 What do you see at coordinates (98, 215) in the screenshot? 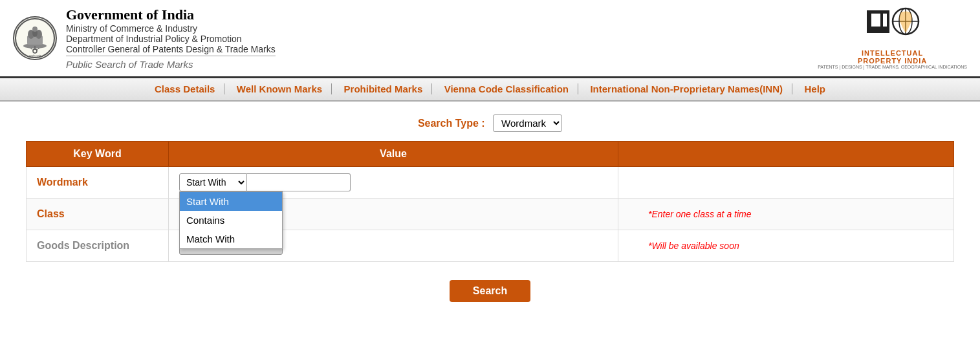
I see `class-label: Class` at bounding box center [98, 215].